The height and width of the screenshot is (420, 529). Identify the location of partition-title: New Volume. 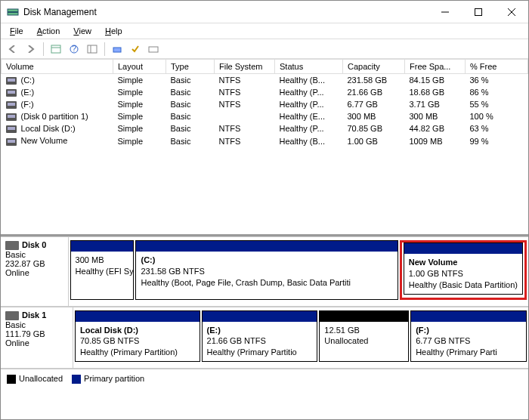
(434, 262).